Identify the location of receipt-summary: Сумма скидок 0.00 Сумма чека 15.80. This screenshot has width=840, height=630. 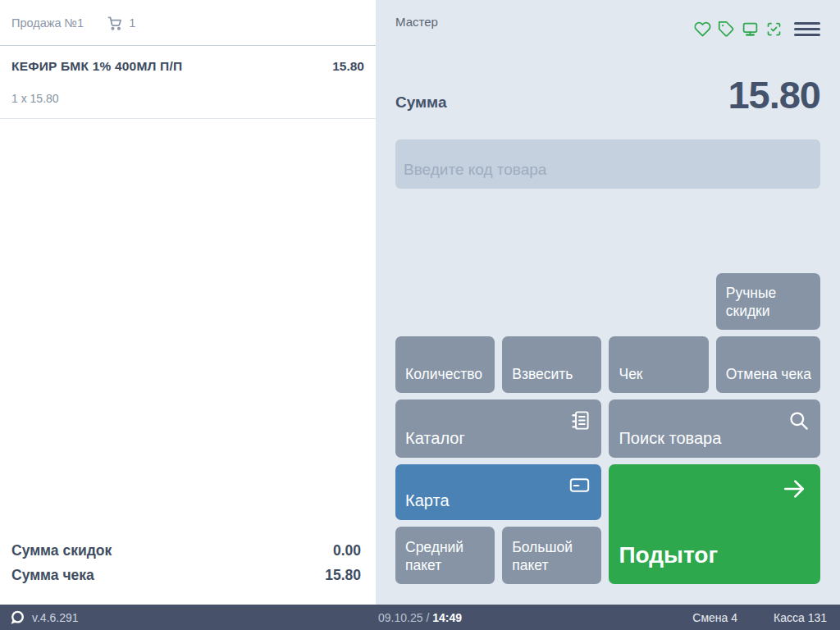
(186, 567).